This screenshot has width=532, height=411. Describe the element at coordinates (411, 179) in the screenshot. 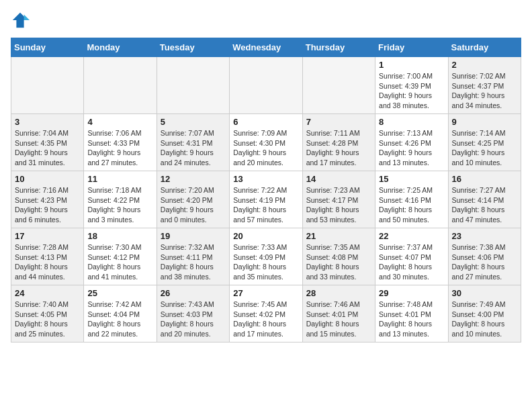

I see `day-number: 15` at that location.